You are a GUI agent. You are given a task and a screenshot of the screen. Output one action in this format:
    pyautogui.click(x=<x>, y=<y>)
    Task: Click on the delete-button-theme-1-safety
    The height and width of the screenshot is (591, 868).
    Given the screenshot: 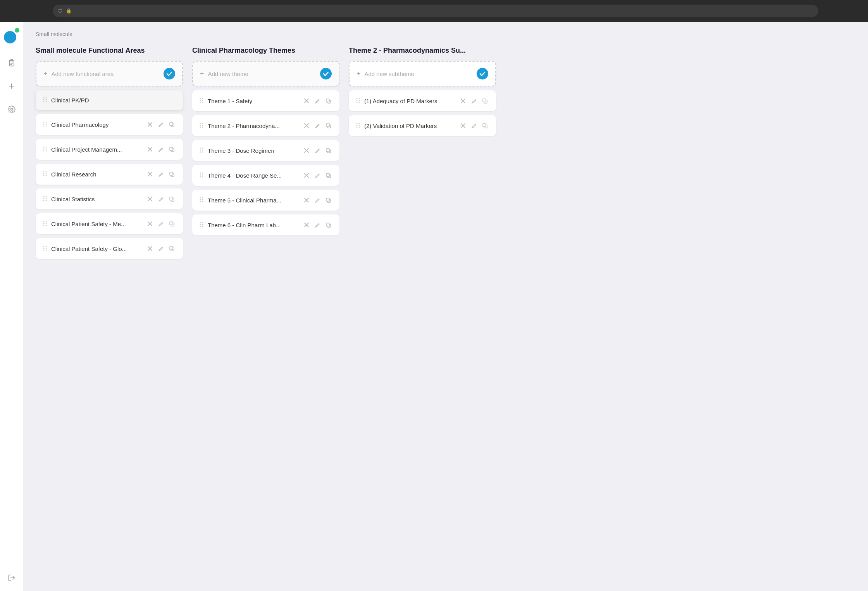 What is the action you would take?
    pyautogui.click(x=307, y=101)
    